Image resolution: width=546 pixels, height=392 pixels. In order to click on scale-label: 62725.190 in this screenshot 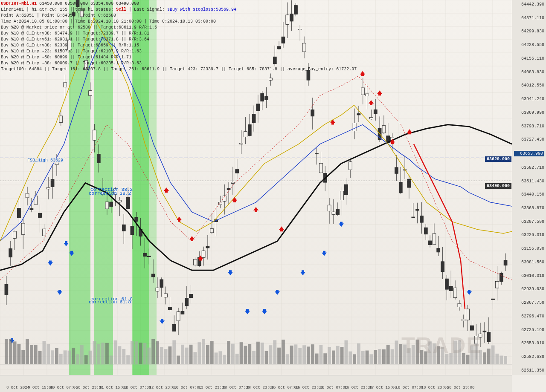, I will do `click(529, 330)`.